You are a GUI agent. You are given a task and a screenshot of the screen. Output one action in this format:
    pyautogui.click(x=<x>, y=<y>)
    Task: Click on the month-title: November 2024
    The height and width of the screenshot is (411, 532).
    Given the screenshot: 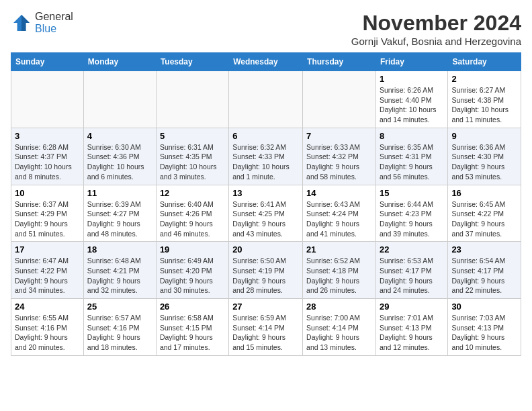 What is the action you would take?
    pyautogui.click(x=437, y=23)
    